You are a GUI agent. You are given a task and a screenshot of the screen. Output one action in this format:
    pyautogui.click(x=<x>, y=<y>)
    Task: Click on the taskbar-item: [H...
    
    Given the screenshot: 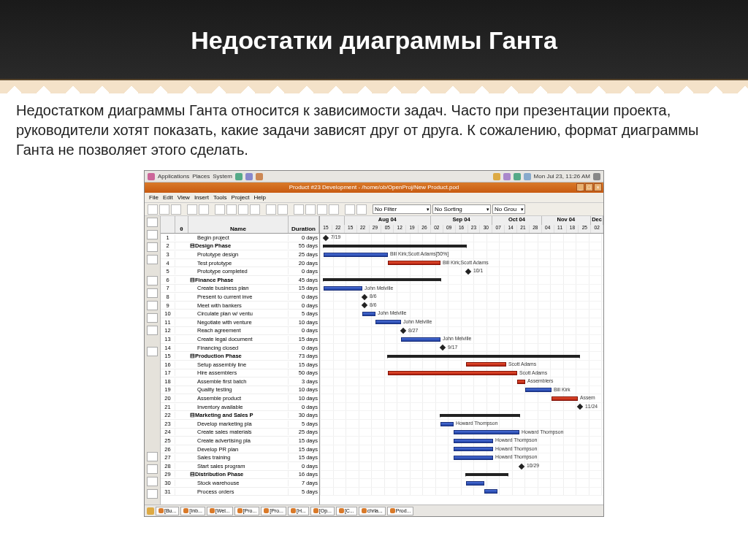 What is the action you would take?
    pyautogui.click(x=298, y=511)
    